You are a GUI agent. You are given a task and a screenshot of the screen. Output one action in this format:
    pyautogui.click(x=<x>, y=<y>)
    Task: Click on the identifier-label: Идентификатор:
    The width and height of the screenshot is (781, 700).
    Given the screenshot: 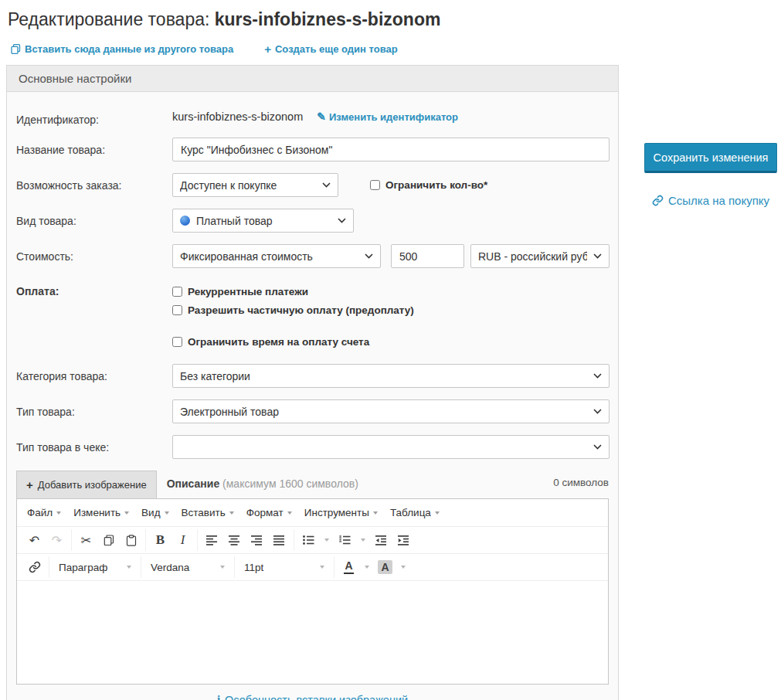 What is the action you would take?
    pyautogui.click(x=94, y=117)
    